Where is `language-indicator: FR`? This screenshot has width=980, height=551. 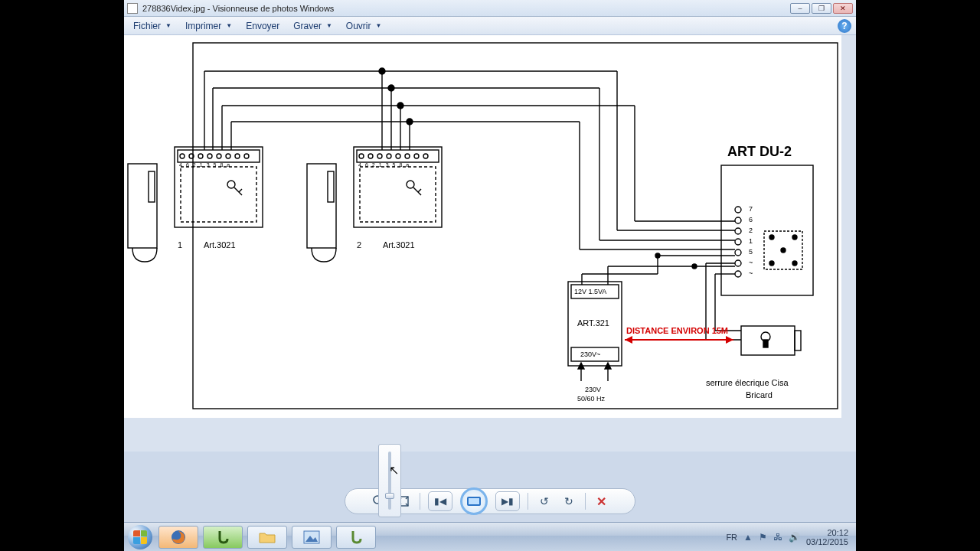 language-indicator: FR is located at coordinates (732, 537).